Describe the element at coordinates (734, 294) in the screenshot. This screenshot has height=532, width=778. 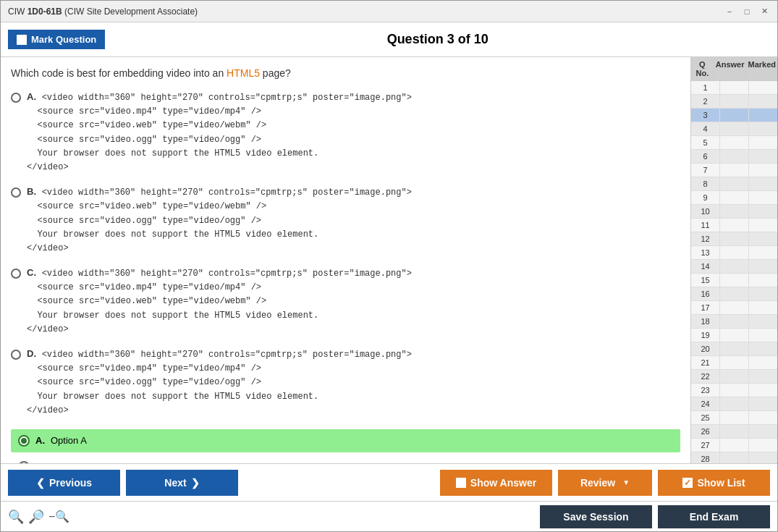
I see `sidebar-row-16: 16` at that location.